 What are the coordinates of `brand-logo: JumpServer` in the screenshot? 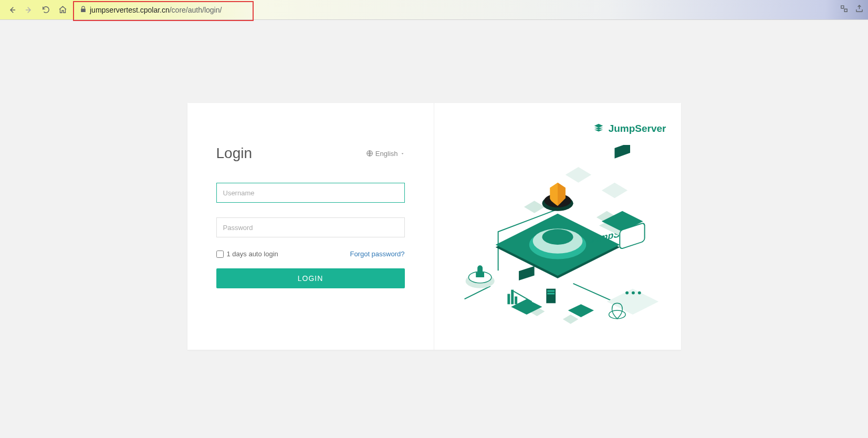 It's located at (558, 129).